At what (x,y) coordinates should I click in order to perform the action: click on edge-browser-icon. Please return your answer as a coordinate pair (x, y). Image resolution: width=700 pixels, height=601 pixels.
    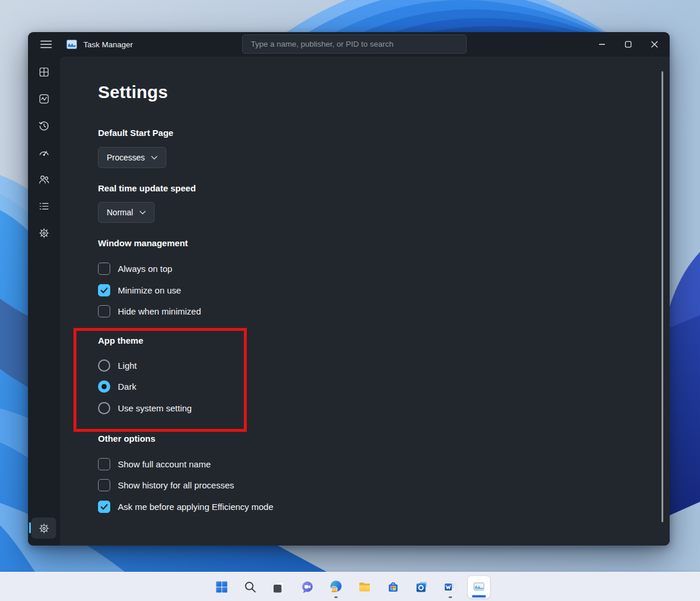
    Looking at the image, I should click on (336, 587).